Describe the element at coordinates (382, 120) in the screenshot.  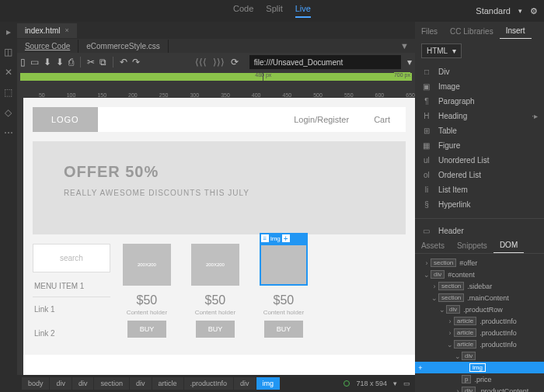
I see `cart-link: Cart` at that location.